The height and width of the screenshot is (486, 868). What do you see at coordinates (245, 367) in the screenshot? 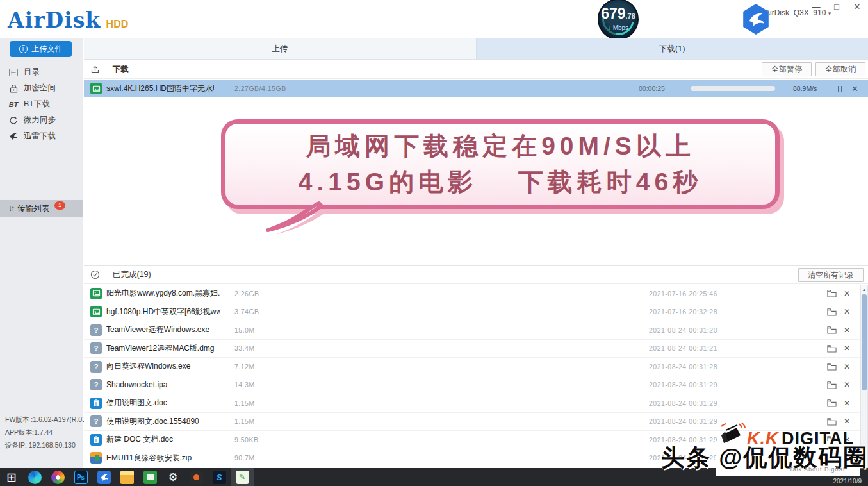
I see `file-size: 7.12M` at bounding box center [245, 367].